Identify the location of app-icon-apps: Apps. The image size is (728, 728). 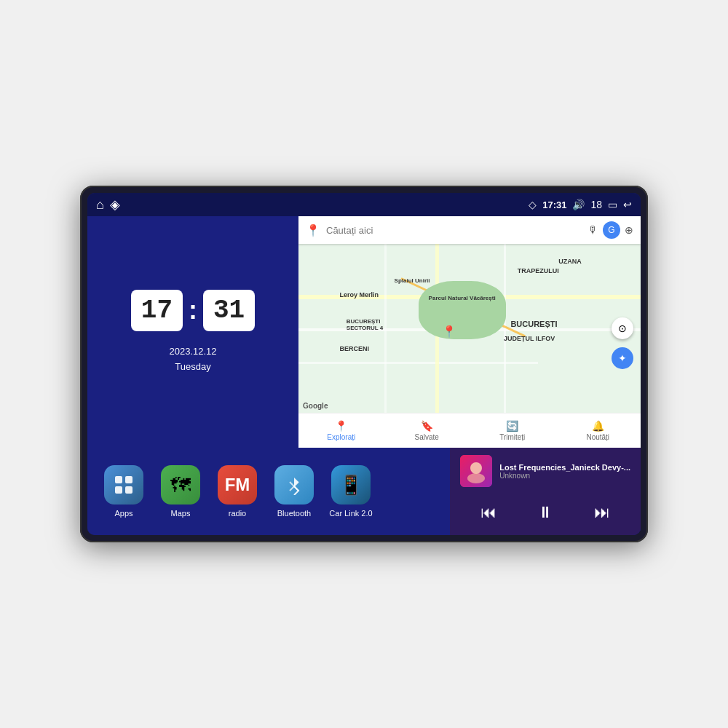
(124, 491).